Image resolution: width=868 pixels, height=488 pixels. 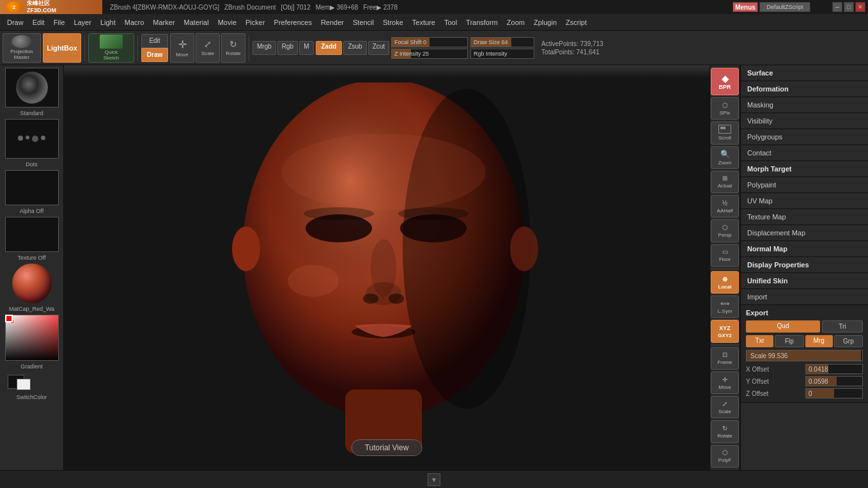 I want to click on z-offset-field: 0, so click(x=834, y=393).